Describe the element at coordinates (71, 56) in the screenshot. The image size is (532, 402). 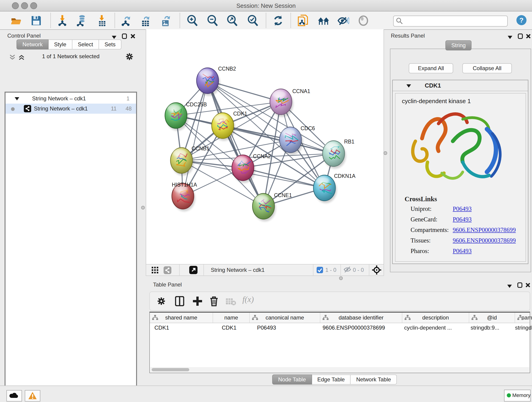
I see `network-selection-status: 1 of 1 Network selected` at that location.